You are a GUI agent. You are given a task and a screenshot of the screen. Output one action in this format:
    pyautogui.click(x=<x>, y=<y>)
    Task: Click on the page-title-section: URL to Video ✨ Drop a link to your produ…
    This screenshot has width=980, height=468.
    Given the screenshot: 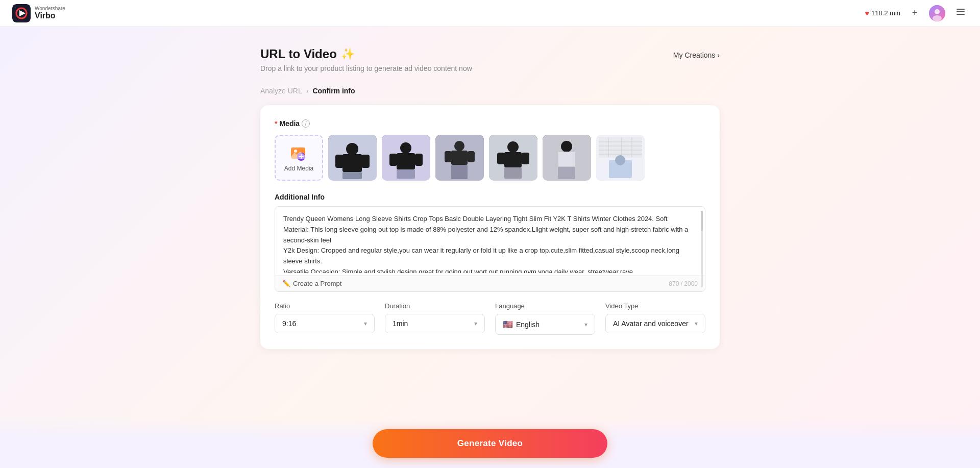 What is the action you would take?
    pyautogui.click(x=366, y=60)
    